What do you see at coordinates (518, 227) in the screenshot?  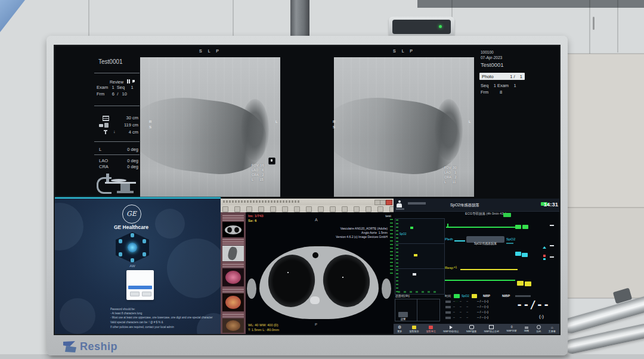 I see `hr-value-block` at bounding box center [518, 227].